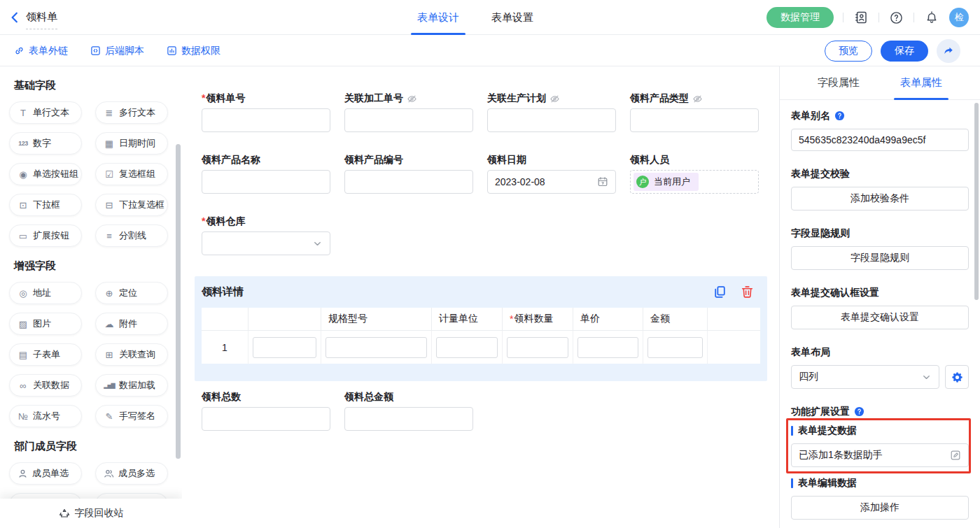 This screenshot has height=528, width=980. Describe the element at coordinates (132, 293) in the screenshot. I see `field-item-location: ⊕定位` at that location.